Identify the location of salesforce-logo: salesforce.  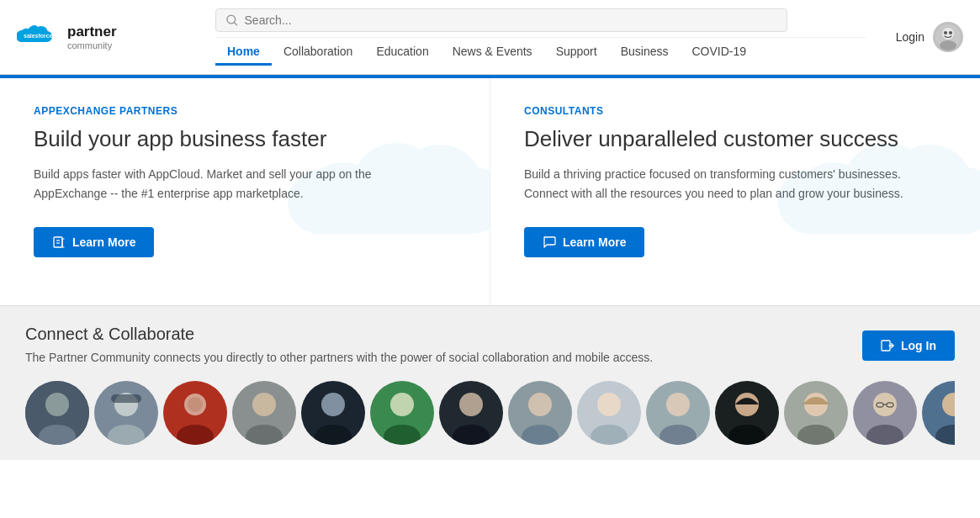
(39, 37).